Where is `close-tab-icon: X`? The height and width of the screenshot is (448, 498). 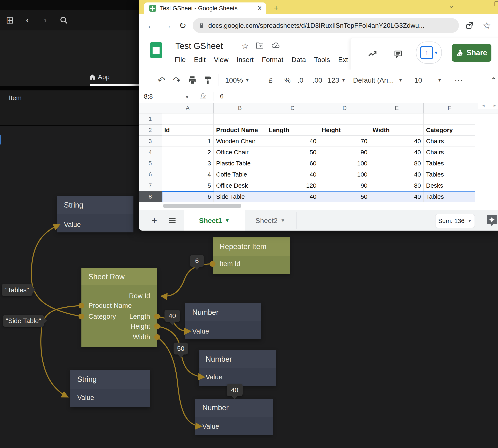 close-tab-icon: X is located at coordinates (260, 8).